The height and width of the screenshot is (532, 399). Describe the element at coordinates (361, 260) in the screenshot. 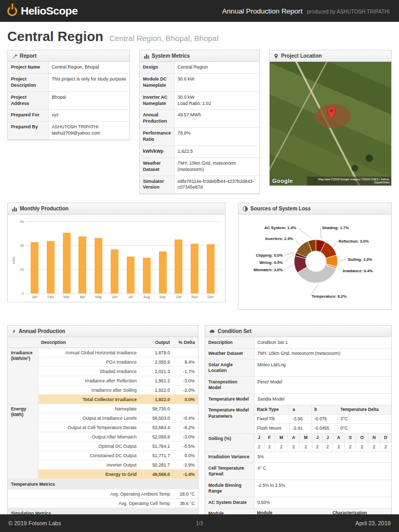

I see `loss-label-soiling: Soiling: 2.0%` at that location.